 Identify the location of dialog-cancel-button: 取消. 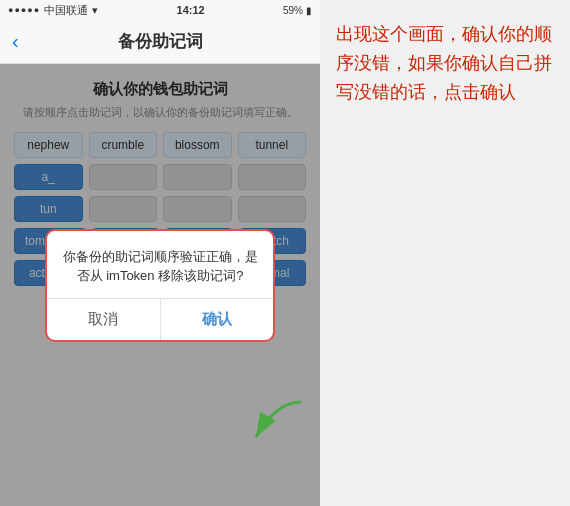
(104, 320).